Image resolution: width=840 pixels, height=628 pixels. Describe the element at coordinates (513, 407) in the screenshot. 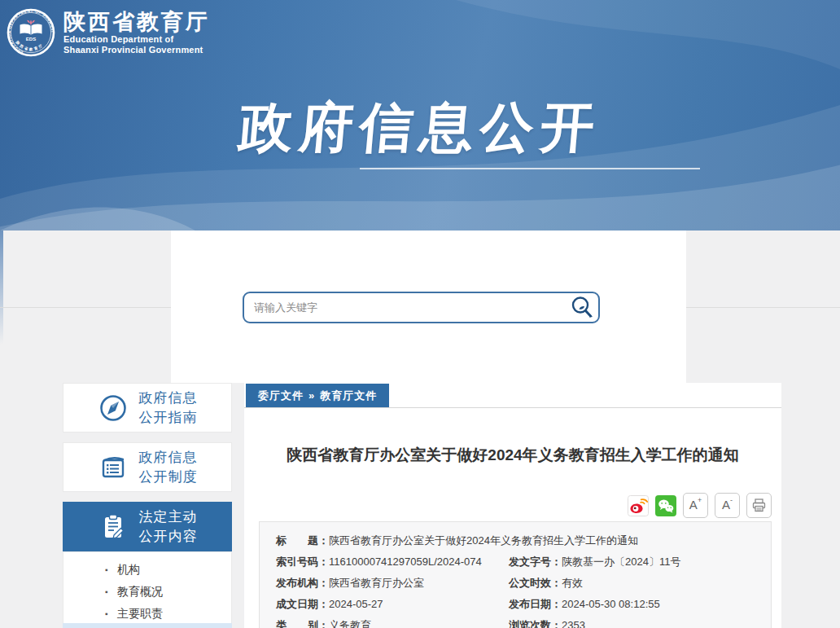

I see `breadcrumb-divider` at that location.